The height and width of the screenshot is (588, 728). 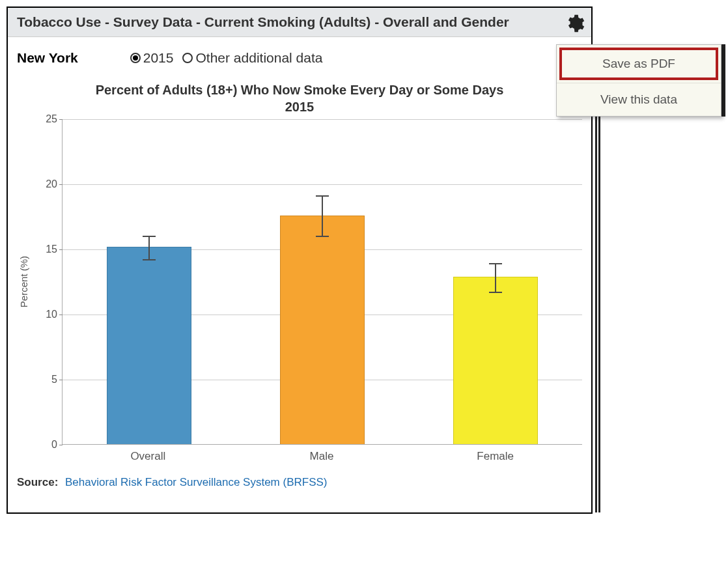 What do you see at coordinates (300, 490) in the screenshot?
I see `source-row: Source: Behavioral Risk Factor Surveilla…` at bounding box center [300, 490].